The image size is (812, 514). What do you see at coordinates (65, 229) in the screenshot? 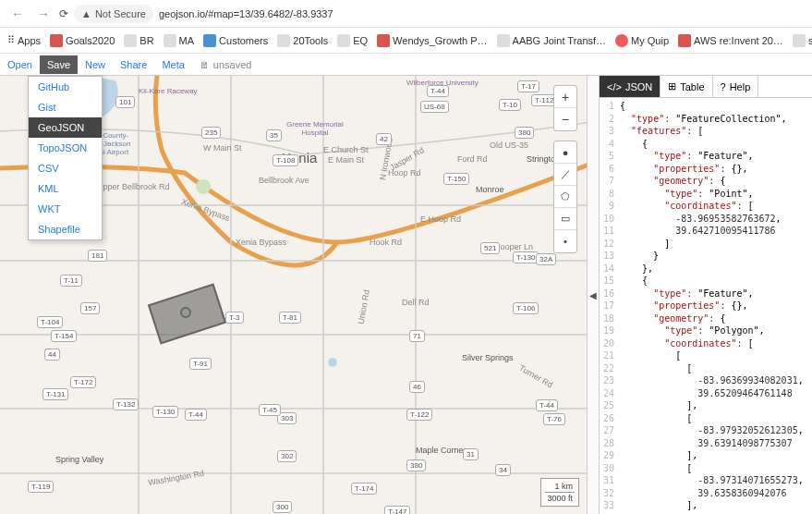
I see `save-shapefile: Shapefile` at bounding box center [65, 229].